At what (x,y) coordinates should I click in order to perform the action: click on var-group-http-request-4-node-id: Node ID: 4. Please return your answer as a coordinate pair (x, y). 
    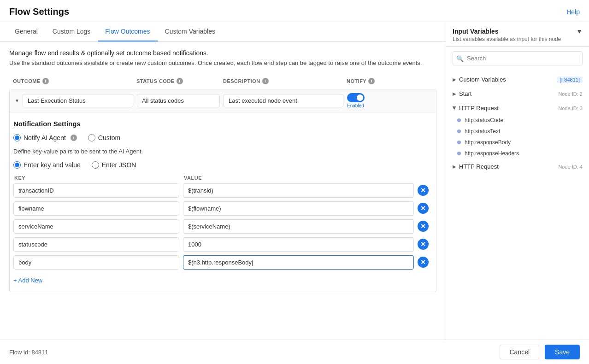
    Looking at the image, I should click on (571, 167).